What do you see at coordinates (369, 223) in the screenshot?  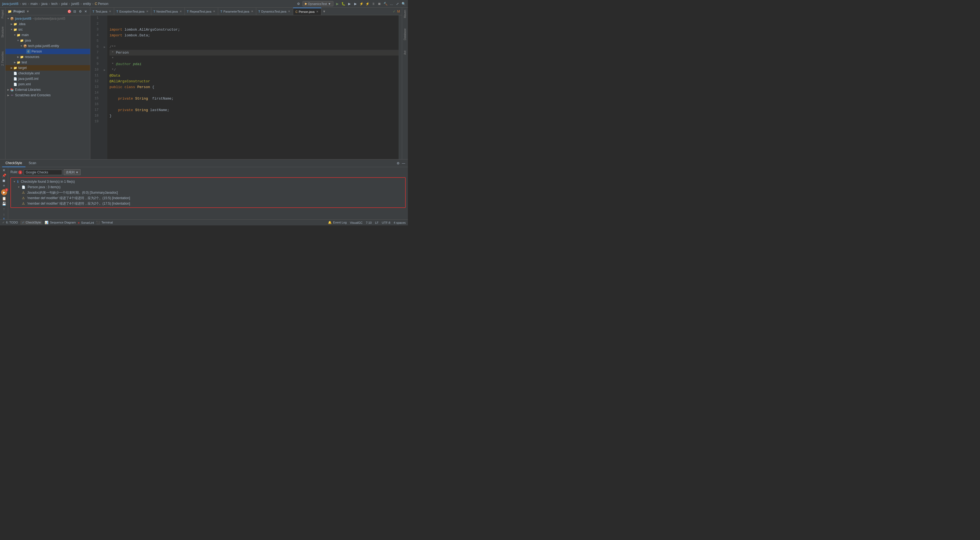 I see `position-status: 7:10` at bounding box center [369, 223].